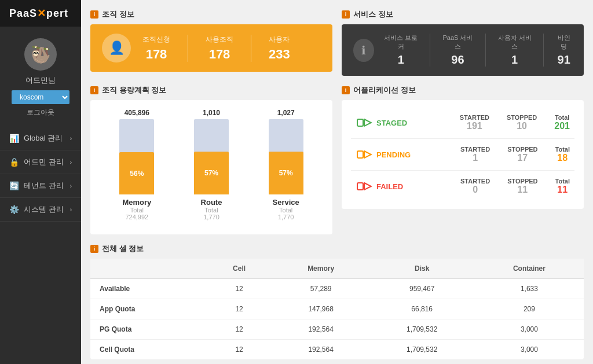  What do you see at coordinates (562, 123) in the screenshot?
I see `staged-total: Total 201` at bounding box center [562, 123].